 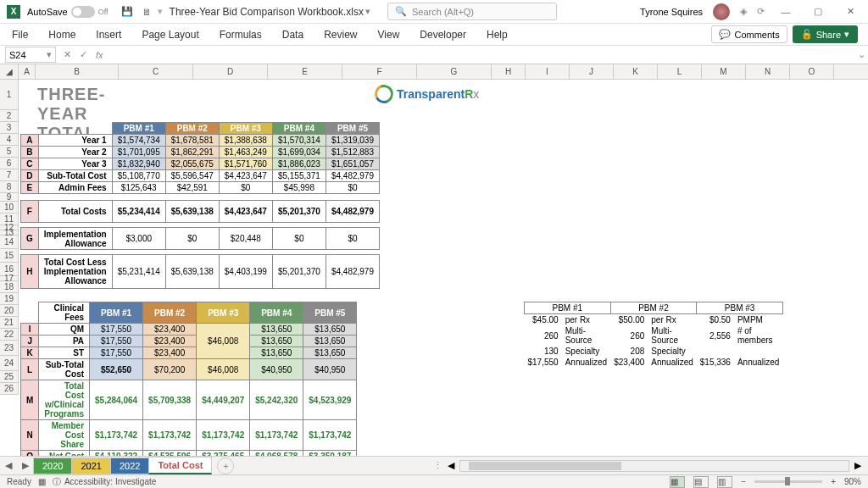 What do you see at coordinates (9, 95) in the screenshot?
I see `row-header: 1` at bounding box center [9, 95].